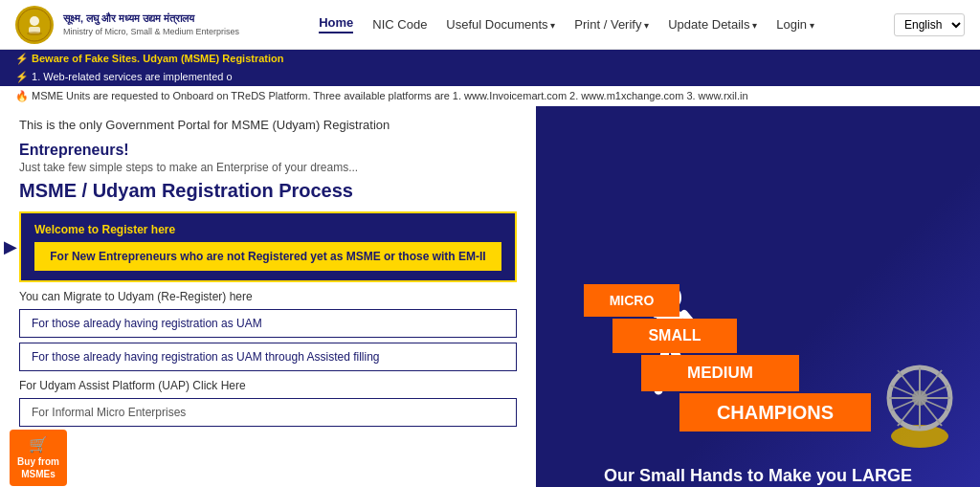 The width and height of the screenshot is (980, 487). What do you see at coordinates (268, 247) in the screenshot?
I see `register-box: ▶ Welcome to Register here For New Entre…` at bounding box center [268, 247].